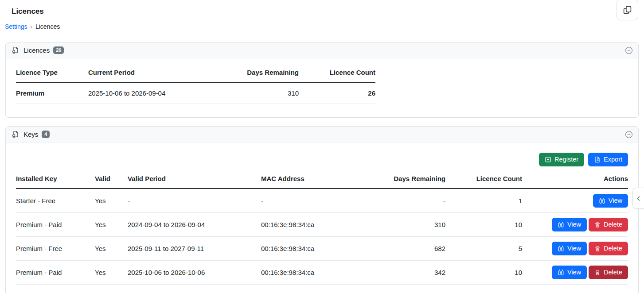  Describe the element at coordinates (548, 159) in the screenshot. I see `plus-square-icon` at that location.